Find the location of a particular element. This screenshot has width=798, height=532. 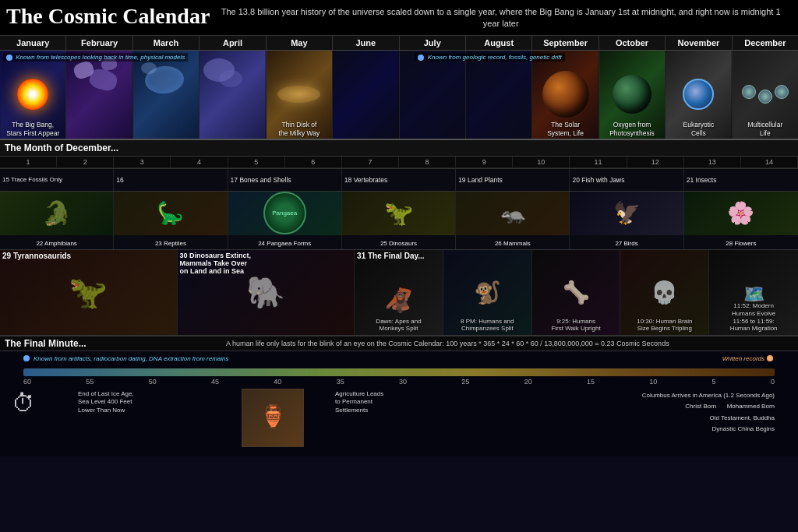

month-march: March is located at coordinates (167, 43).